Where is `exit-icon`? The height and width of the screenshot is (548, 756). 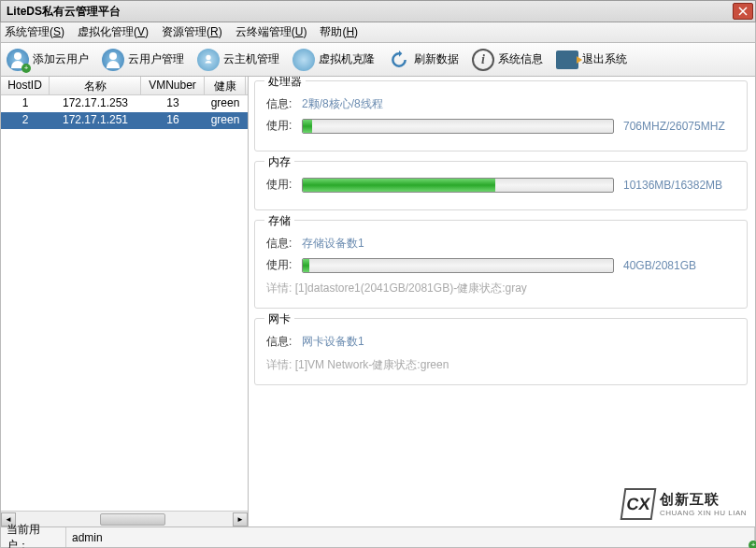 exit-icon is located at coordinates (567, 60).